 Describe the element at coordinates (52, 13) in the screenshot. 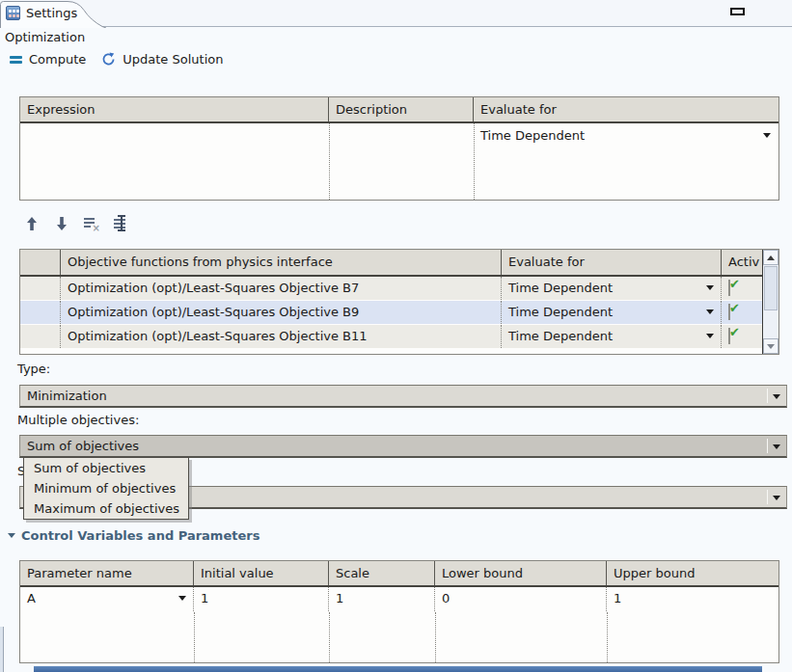

I see `tab-title: Settings` at that location.